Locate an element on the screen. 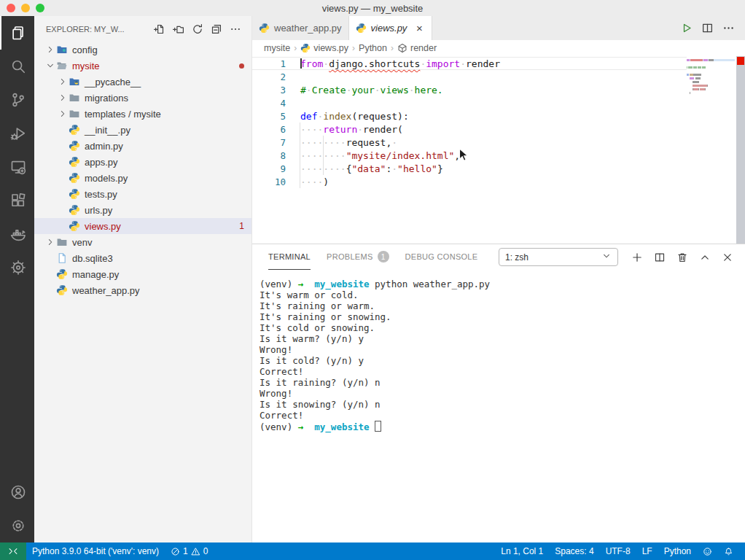 The width and height of the screenshot is (745, 560). tree-item-urls-py: urls.py is located at coordinates (143, 210).